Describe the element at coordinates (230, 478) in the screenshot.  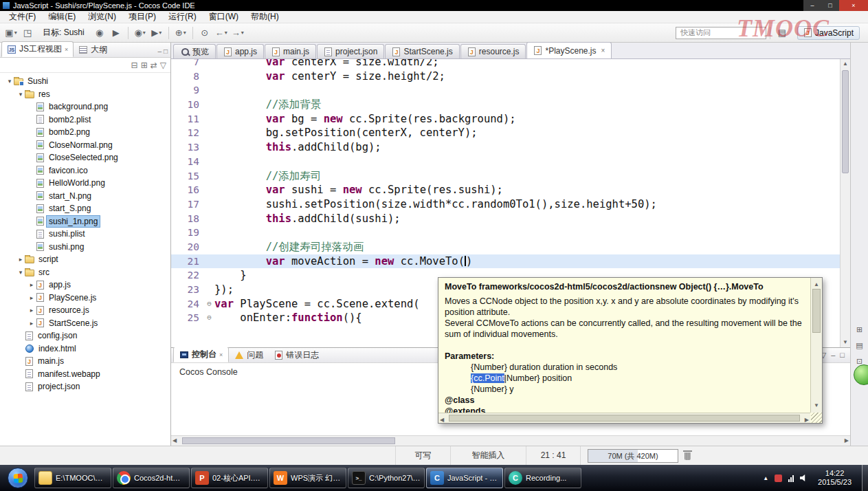
I see `taskbar-button-powerpoint: 02-核心API.ppt...` at that location.